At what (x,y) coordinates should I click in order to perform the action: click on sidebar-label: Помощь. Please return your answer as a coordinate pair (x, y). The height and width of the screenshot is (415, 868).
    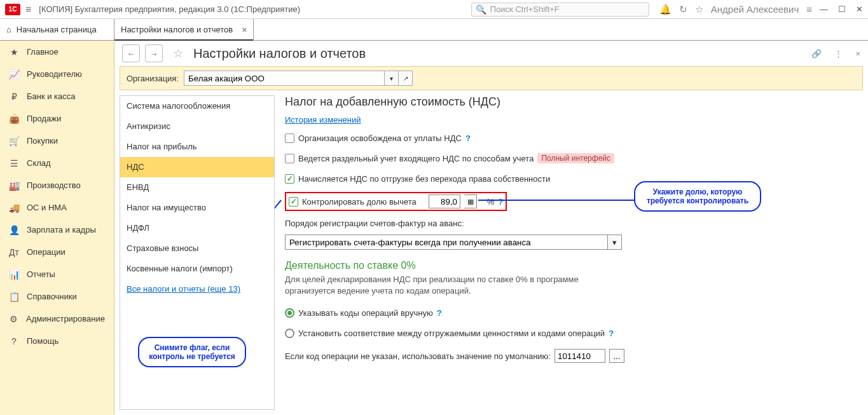
    Looking at the image, I should click on (43, 341).